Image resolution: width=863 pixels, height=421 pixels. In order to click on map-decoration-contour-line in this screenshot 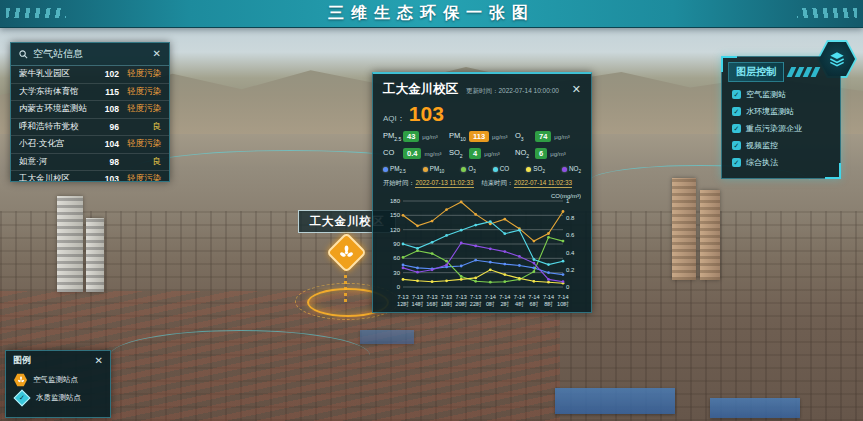, I will do `click(240, 356)`.